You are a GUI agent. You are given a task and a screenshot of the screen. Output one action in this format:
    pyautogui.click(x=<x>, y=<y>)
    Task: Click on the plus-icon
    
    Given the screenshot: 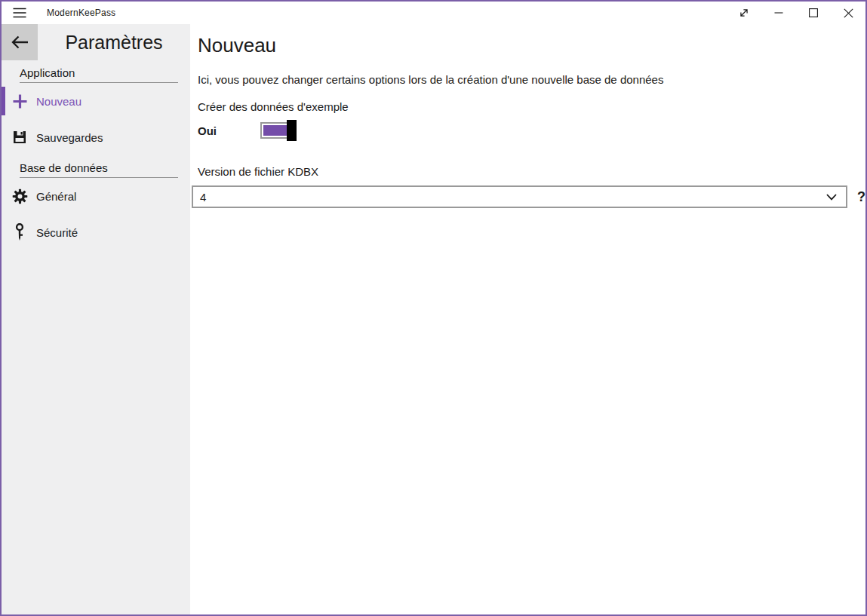 What is the action you would take?
    pyautogui.click(x=20, y=101)
    